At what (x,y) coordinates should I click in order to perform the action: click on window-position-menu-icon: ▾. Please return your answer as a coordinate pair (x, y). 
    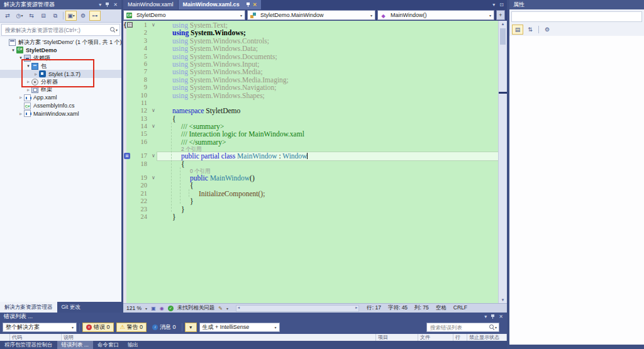
    Looking at the image, I should click on (486, 317).